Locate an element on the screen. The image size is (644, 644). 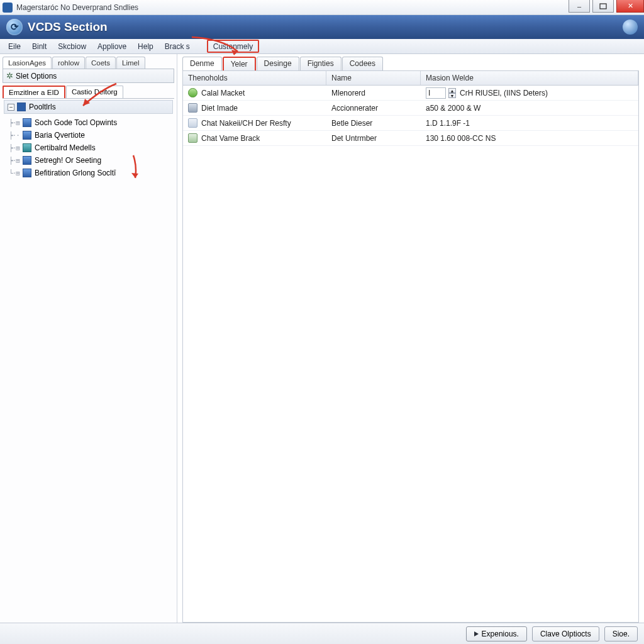
logo-icon: ⟳ is located at coordinates (14, 27).